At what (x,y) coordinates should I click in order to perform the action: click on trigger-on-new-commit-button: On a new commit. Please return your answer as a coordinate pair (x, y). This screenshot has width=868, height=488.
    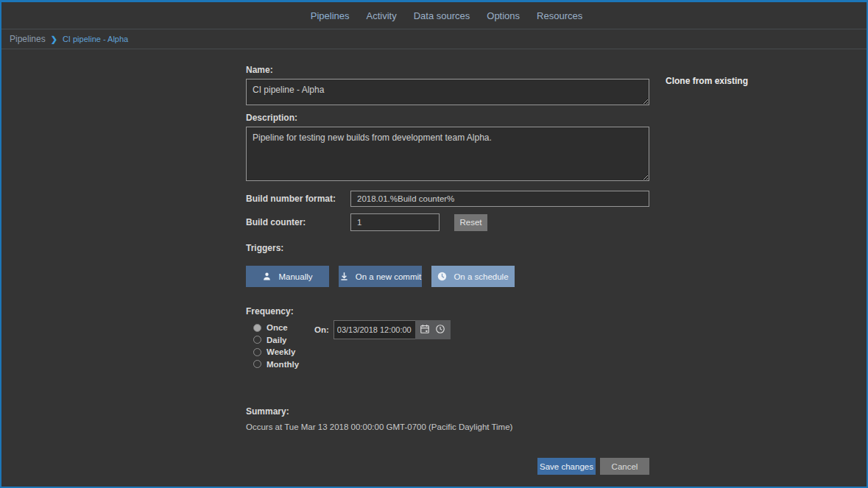
    Looking at the image, I should click on (380, 277).